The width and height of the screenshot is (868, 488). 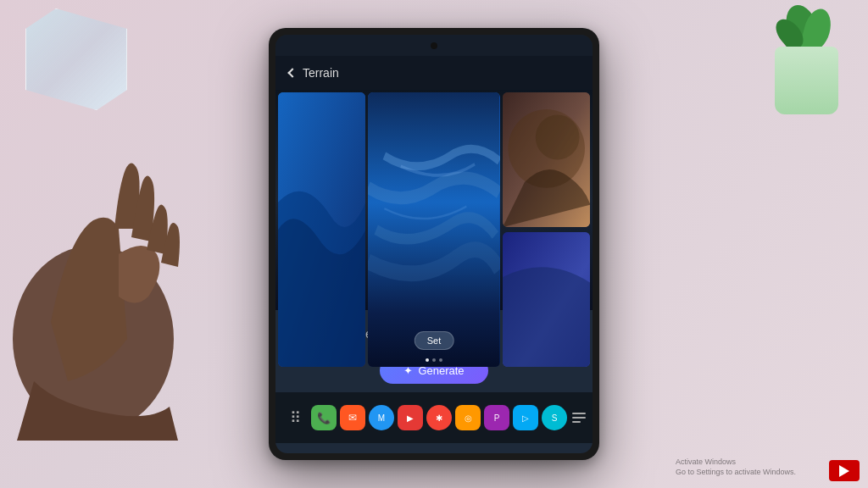 What do you see at coordinates (546, 300) in the screenshot?
I see `wallpaper-right-bottom` at bounding box center [546, 300].